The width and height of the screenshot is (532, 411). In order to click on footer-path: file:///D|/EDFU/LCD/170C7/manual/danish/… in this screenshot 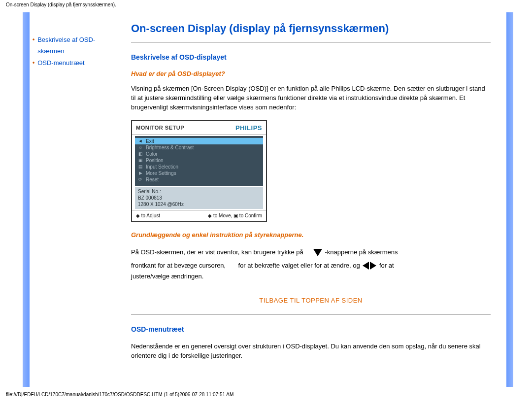, I will do `click(266, 393)`.